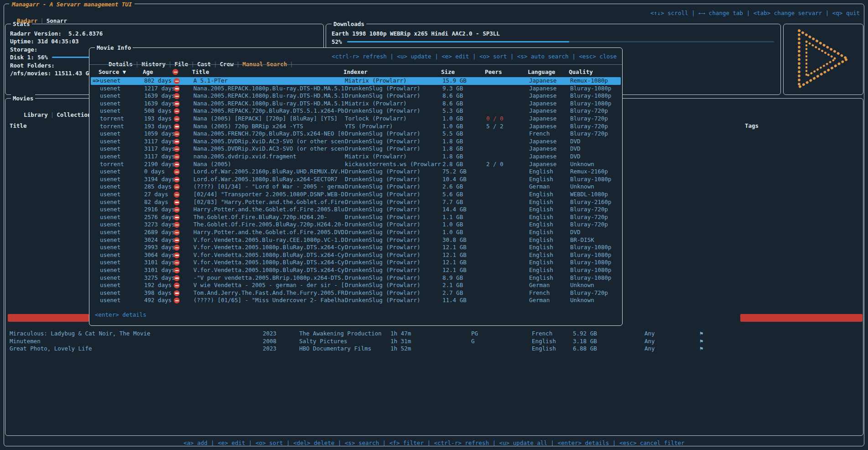  I want to click on result-size: 30.8 GB, so click(454, 240).